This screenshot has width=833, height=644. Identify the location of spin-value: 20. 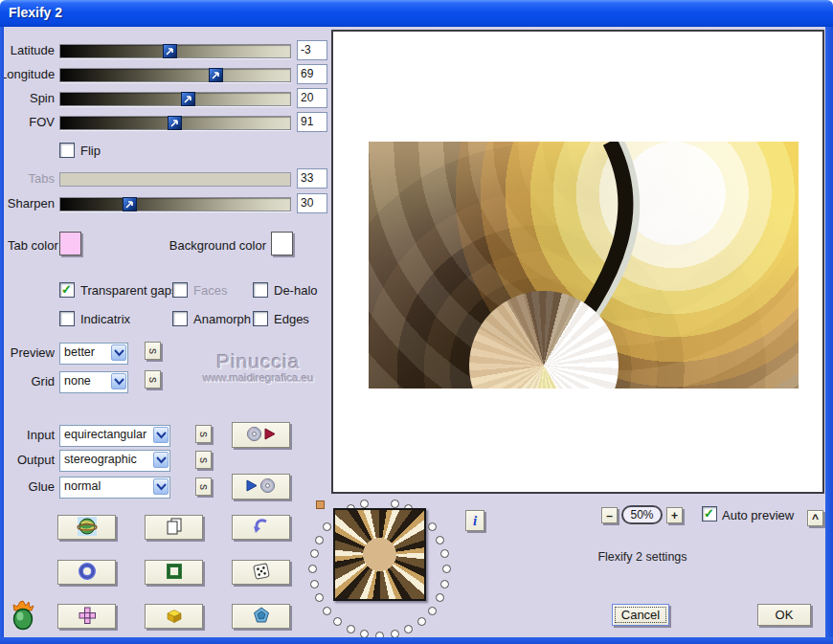
(312, 98).